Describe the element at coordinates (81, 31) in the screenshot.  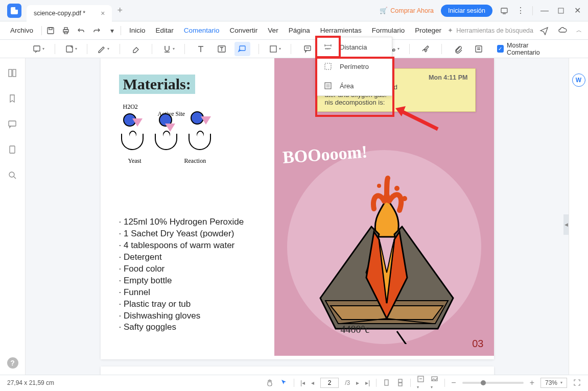
I see `undo-icon` at that location.